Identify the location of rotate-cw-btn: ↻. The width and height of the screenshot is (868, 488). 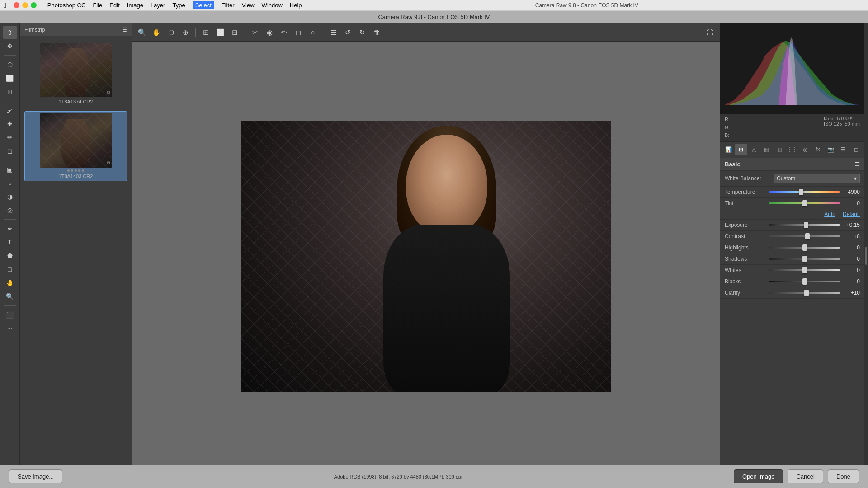
(362, 33).